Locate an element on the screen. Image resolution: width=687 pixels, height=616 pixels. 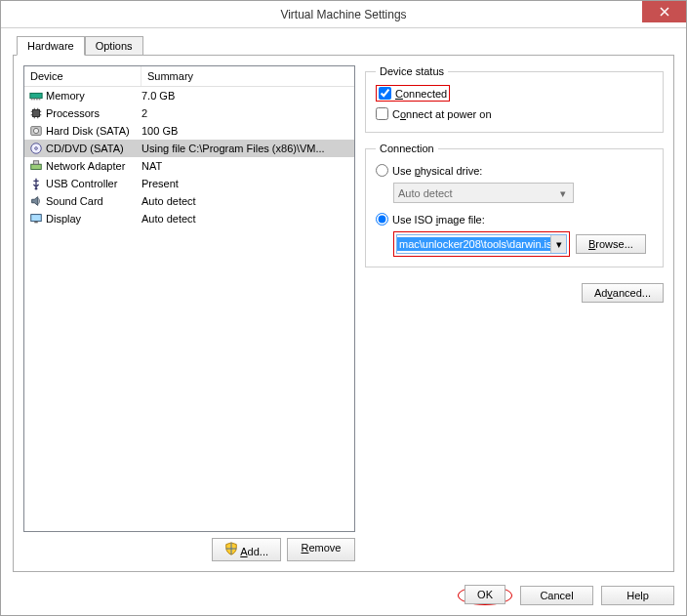
list-row-usb: USB Controller Present is located at coordinates (189, 184).